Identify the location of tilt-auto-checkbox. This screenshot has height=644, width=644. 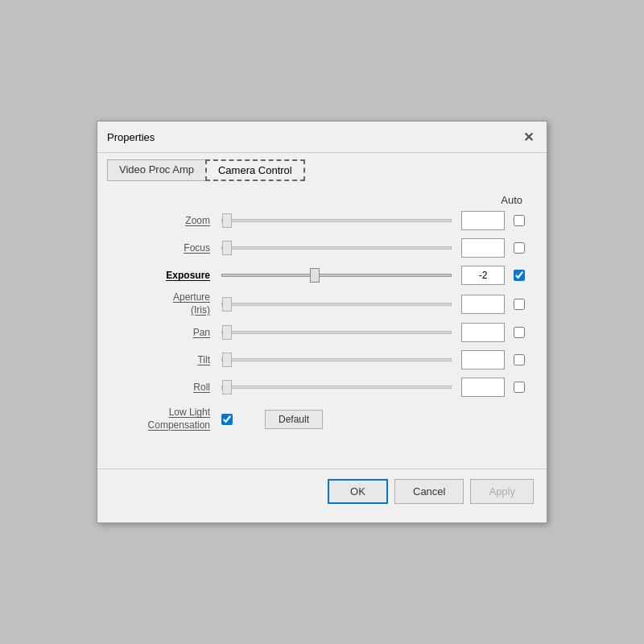
(519, 360).